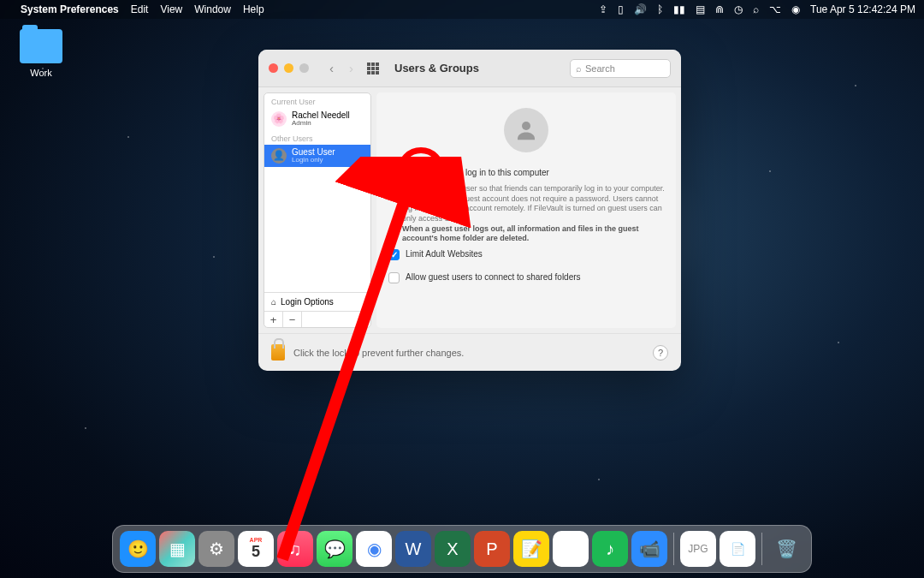  What do you see at coordinates (321, 123) in the screenshot?
I see `current-user-role: Admin` at bounding box center [321, 123].